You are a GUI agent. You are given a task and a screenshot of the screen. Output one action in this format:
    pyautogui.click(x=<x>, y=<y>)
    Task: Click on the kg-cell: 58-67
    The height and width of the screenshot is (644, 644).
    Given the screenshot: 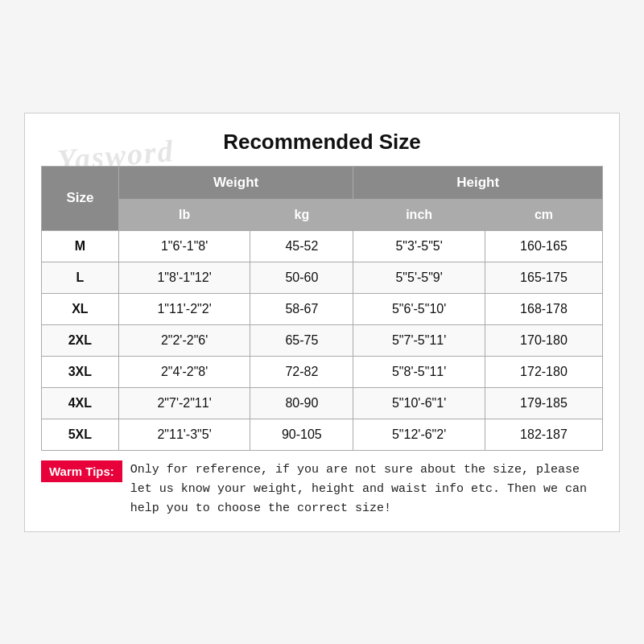 What is the action you would take?
    pyautogui.click(x=302, y=309)
    